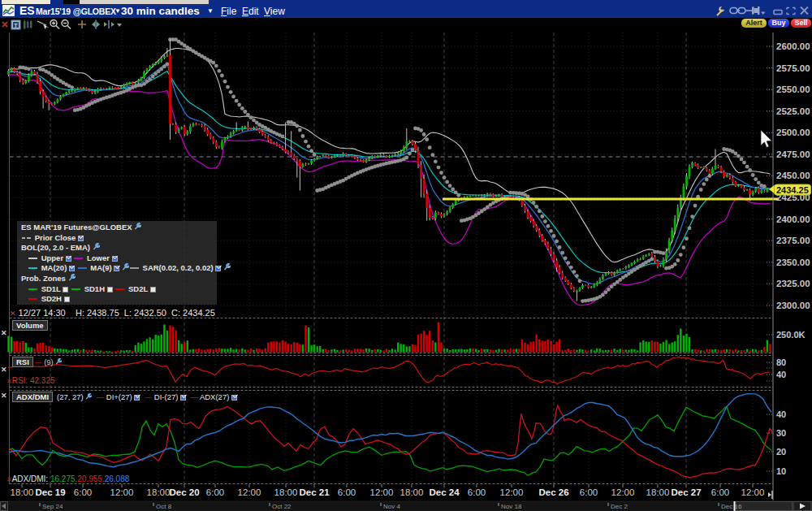 The image size is (812, 511). I want to click on svg-text: 2525.00, so click(793, 111).